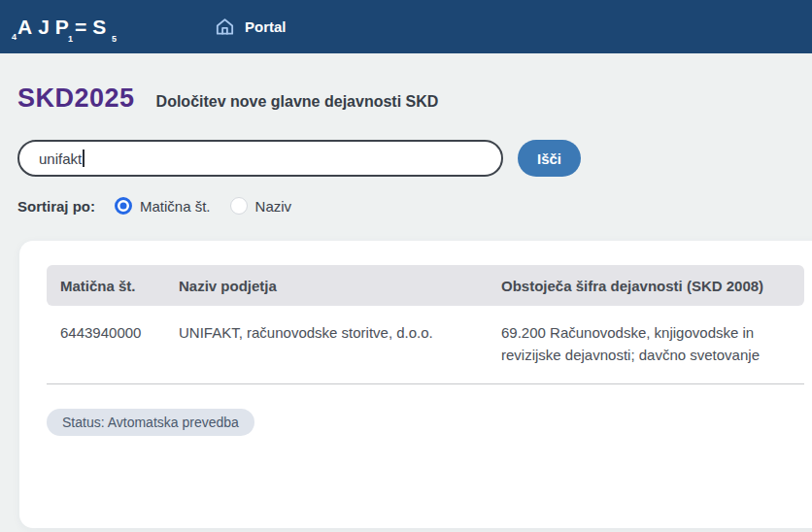 This screenshot has height=532, width=812. I want to click on cell-sifra: 69.200 Računovodske, knjigovodske in rev…, so click(646, 352).